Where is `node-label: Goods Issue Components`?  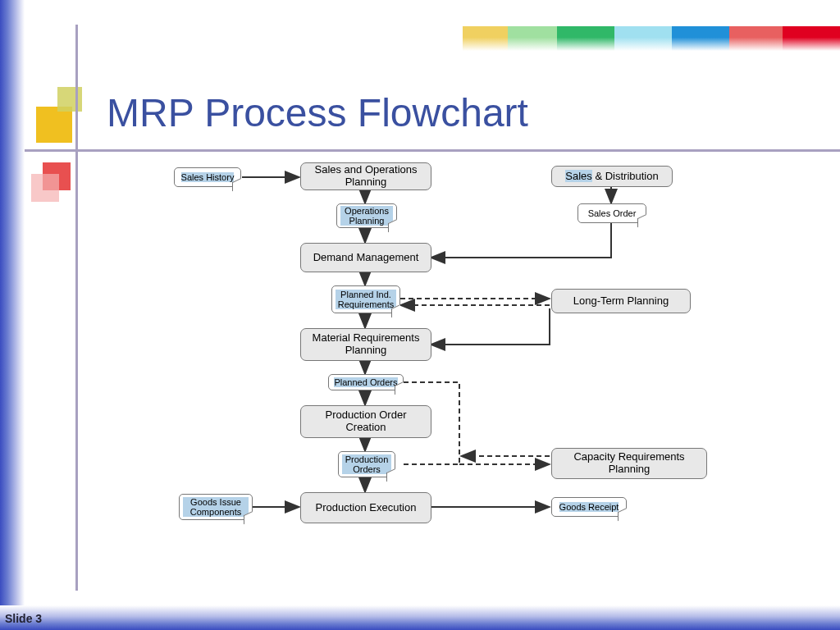
node-label: Goods Issue Components is located at coordinates (216, 507).